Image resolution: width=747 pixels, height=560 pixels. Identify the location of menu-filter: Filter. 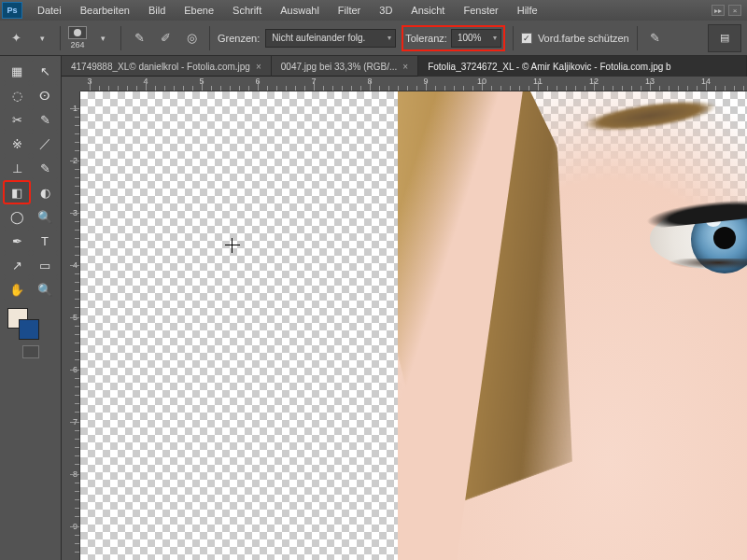
(349, 10).